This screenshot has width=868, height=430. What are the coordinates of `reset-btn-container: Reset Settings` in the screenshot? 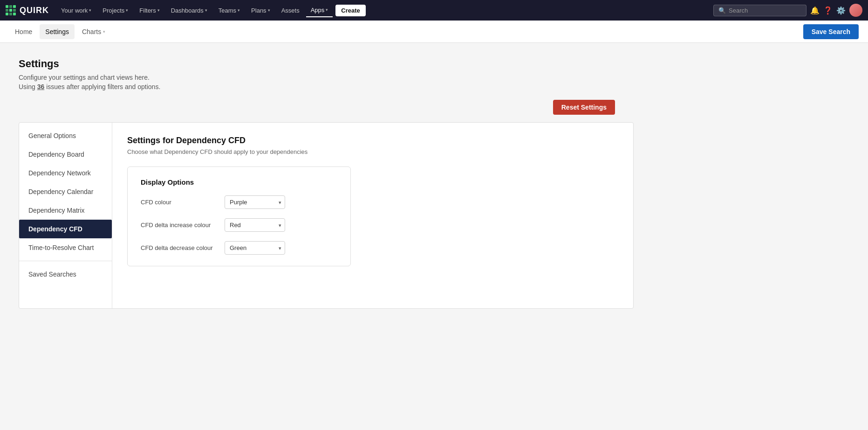 It's located at (326, 107).